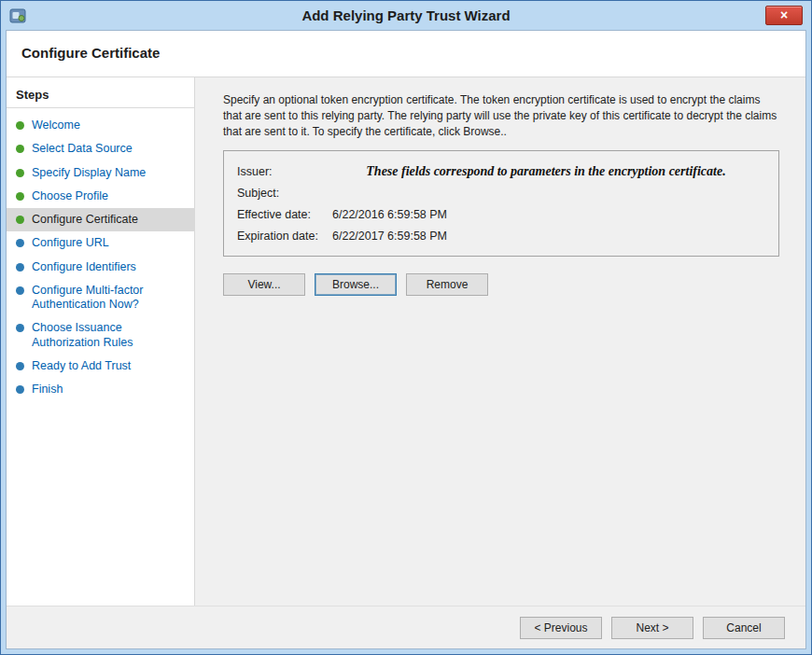  I want to click on step-item: Configure Identifiers, so click(101, 267).